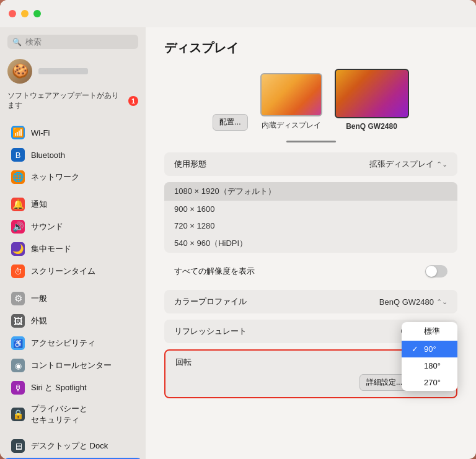 The image size is (476, 459). Describe the element at coordinates (408, 164) in the screenshot. I see `usage-value: 拡張ディスプレイ ⌃⌄` at that location.